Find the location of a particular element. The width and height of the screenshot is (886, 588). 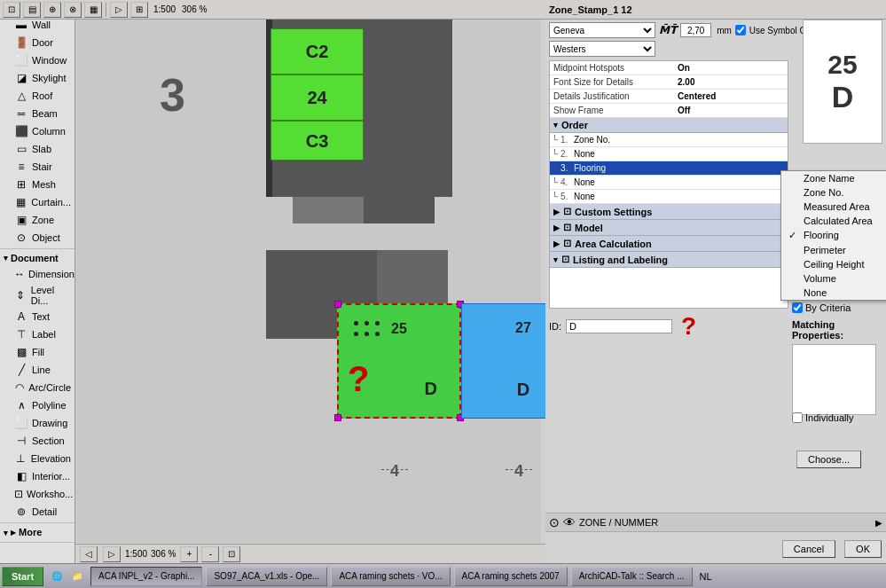

westers-row: Westers is located at coordinates (602, 49).